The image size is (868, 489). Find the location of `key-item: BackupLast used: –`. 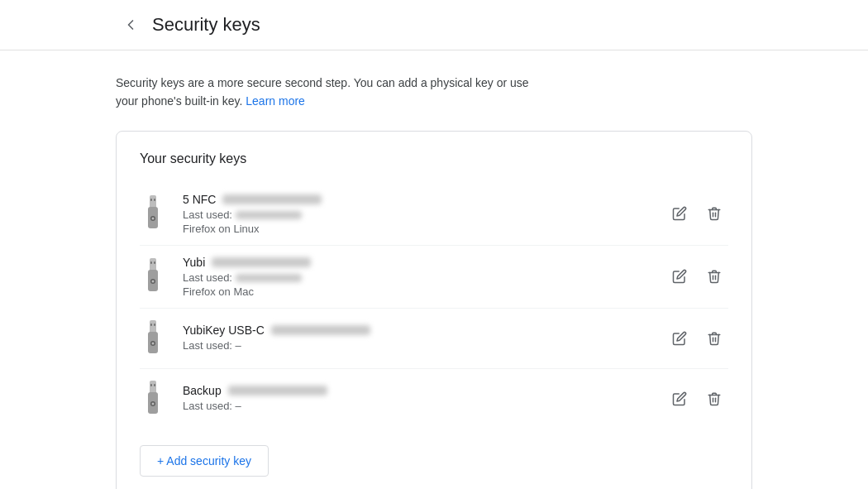

key-item: BackupLast used: – is located at coordinates (434, 399).